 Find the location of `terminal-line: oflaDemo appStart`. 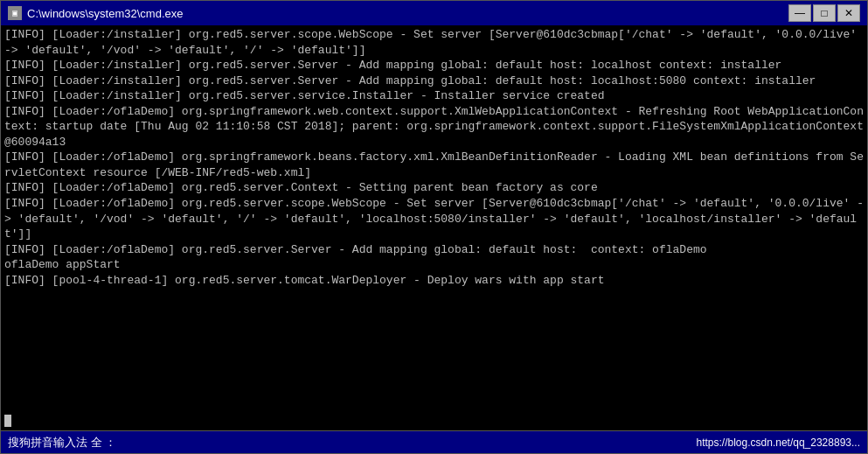

terminal-line: oflaDemo appStart is located at coordinates (434, 265).